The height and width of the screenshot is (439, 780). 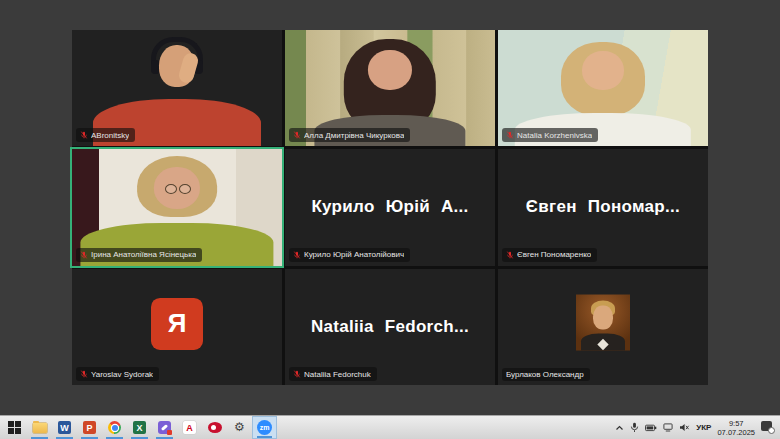 I want to click on red-c-logo-icon, so click(x=215, y=428).